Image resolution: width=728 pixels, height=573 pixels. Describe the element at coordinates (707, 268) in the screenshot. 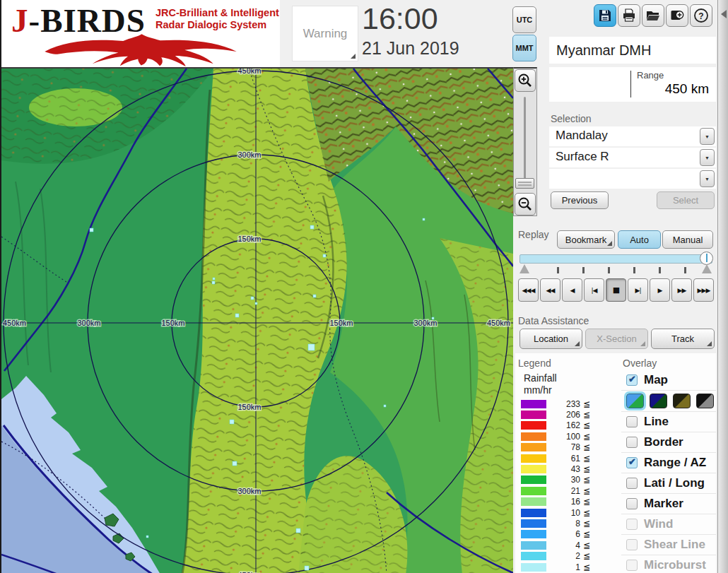

I see `timeline-end-marker` at that location.